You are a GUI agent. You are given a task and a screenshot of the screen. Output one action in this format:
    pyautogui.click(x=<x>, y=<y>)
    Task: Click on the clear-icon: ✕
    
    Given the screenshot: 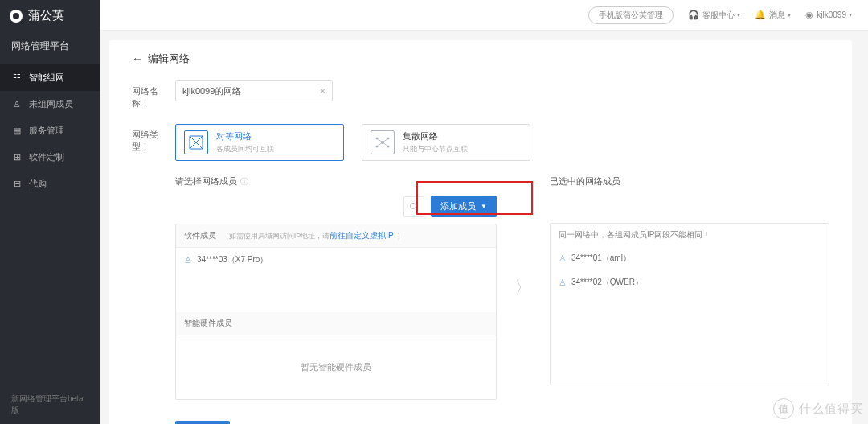 What is the action you would take?
    pyautogui.click(x=323, y=92)
    